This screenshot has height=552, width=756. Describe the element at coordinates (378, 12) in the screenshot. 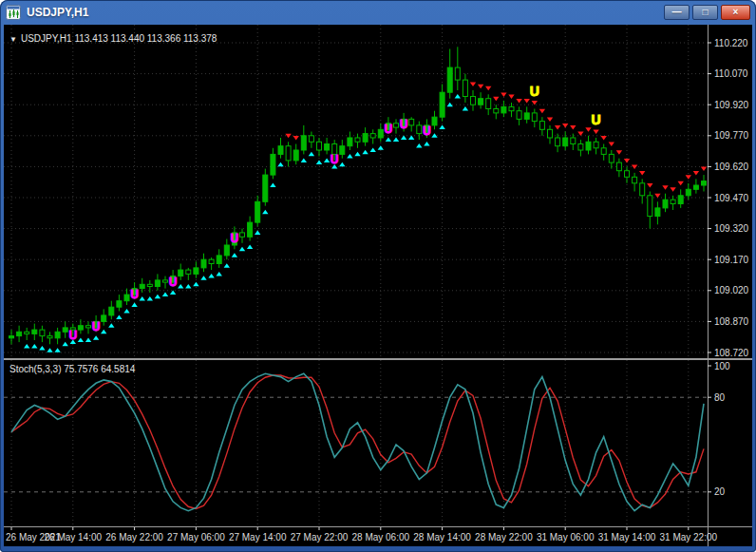

I see `window-titlebar: USDJPY,H1 — □ ×` at that location.